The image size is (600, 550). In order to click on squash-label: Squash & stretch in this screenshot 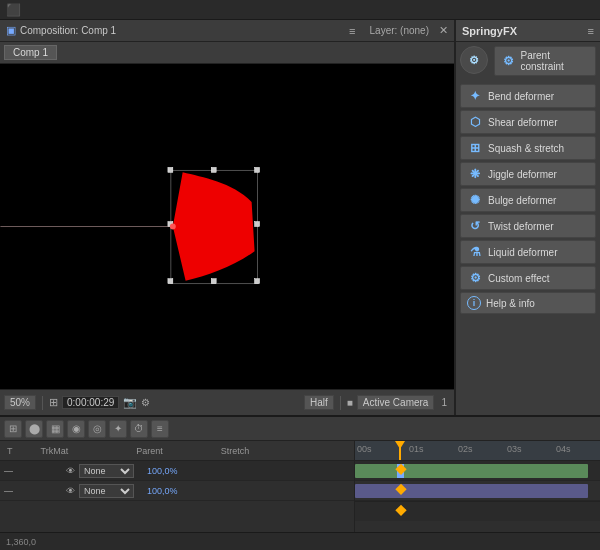, I will do `click(526, 148)`.